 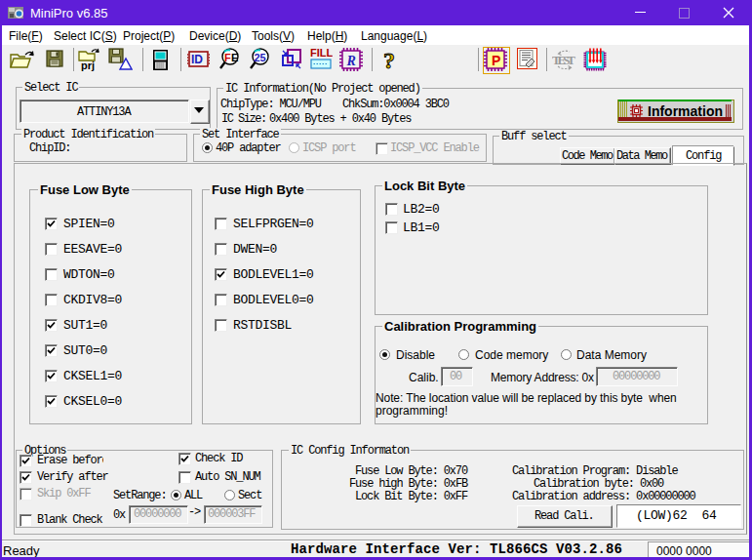 I want to click on svg-text: FILL, so click(x=322, y=53).